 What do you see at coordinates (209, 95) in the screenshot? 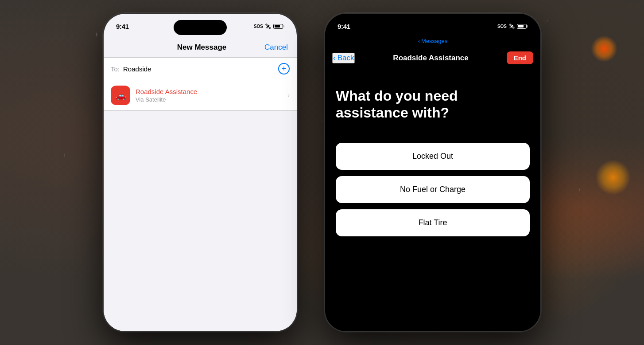
I see `roadside-info: Roadside Assistance Via Satellite` at bounding box center [209, 95].